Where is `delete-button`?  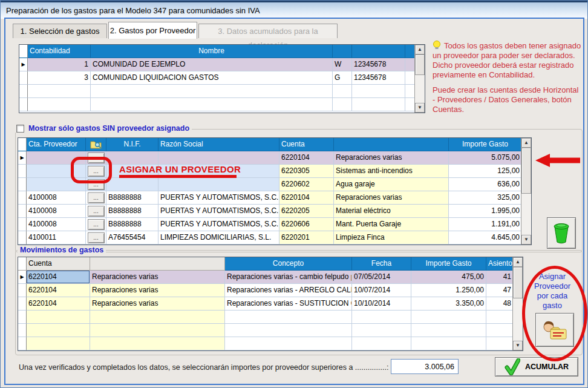 delete-button is located at coordinates (561, 233).